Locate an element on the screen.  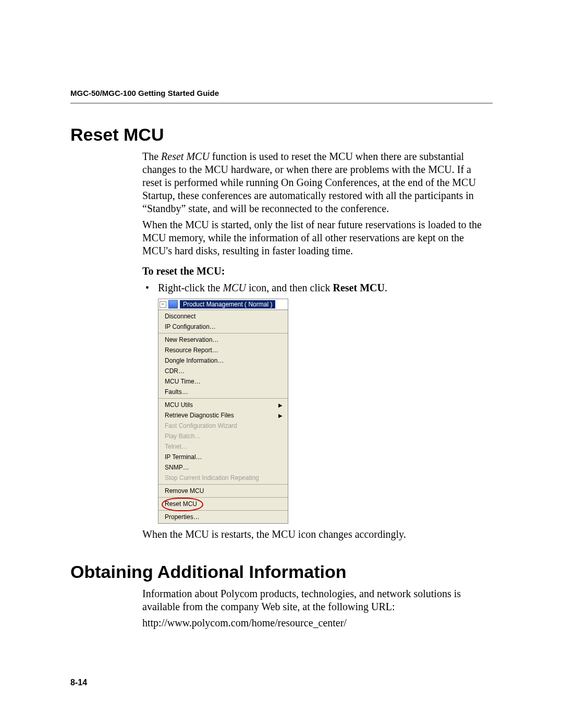
menu-item-label: Telnet… is located at coordinates (176, 447).